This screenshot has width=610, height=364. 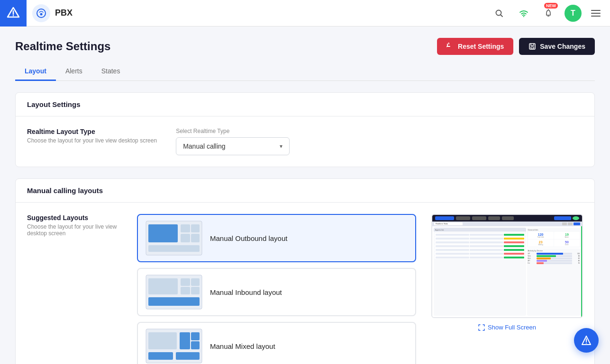 I want to click on fab-button, so click(x=586, y=340).